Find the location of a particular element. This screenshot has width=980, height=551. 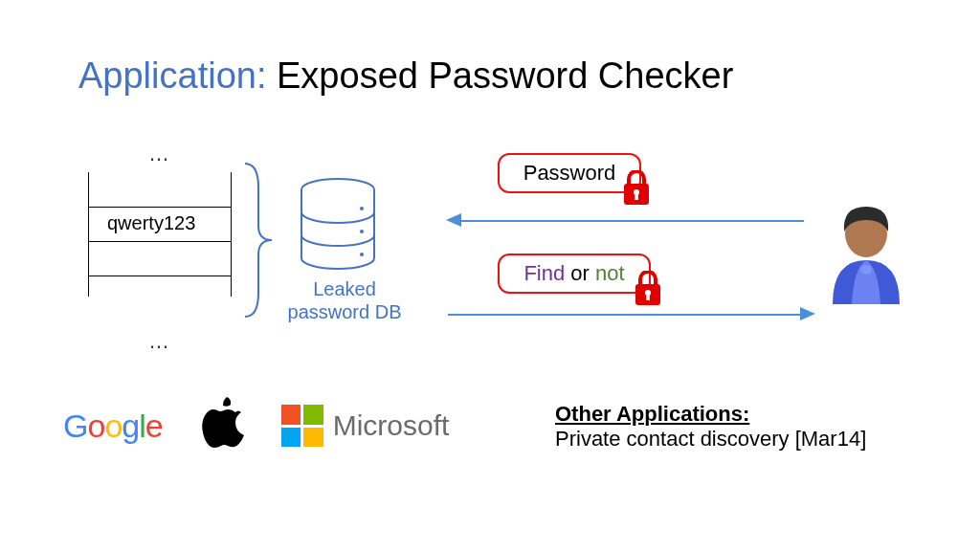

microsoft-text: Microsoft is located at coordinates (391, 426).